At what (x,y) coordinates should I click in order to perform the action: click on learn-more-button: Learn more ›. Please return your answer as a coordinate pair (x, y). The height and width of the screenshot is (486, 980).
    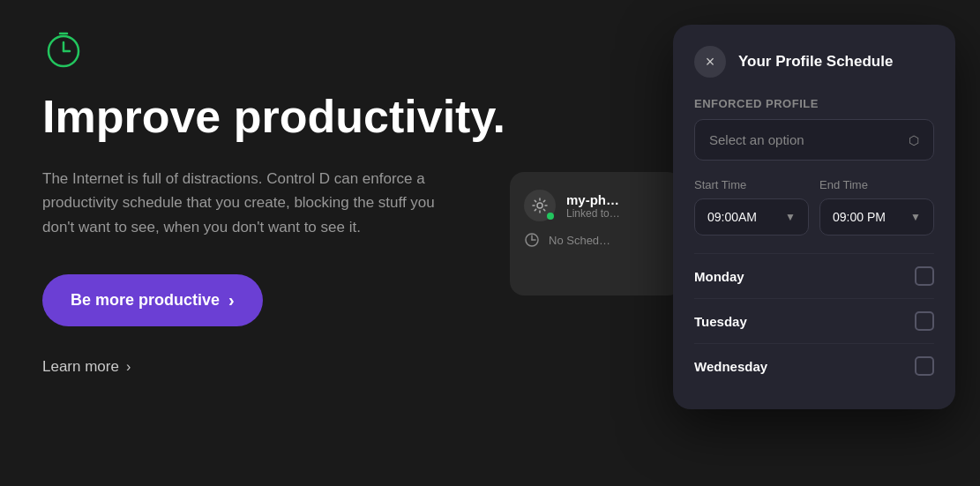
    Looking at the image, I should click on (291, 367).